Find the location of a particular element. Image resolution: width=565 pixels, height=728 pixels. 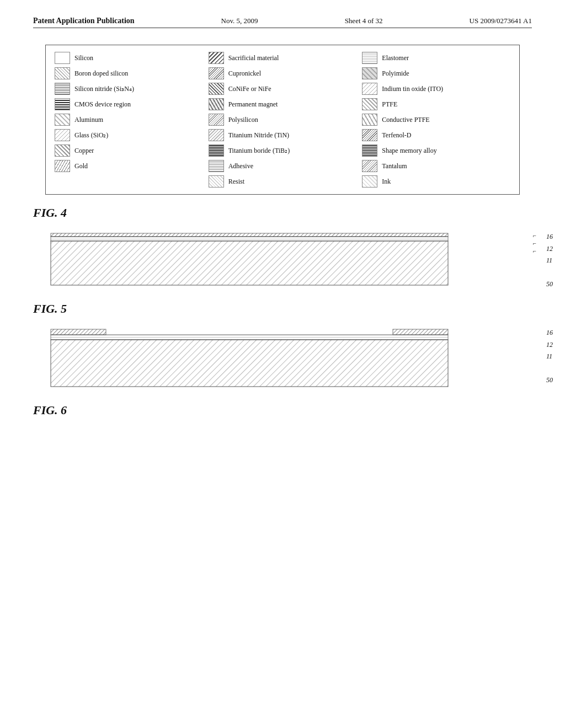

legend-item-ink: Ink is located at coordinates (436, 181).